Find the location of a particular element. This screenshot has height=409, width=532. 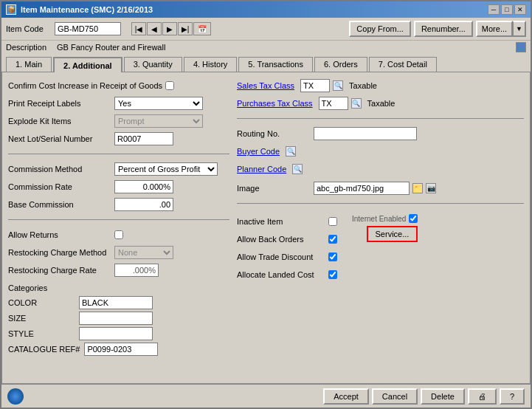

help-button: ? is located at coordinates (512, 396).